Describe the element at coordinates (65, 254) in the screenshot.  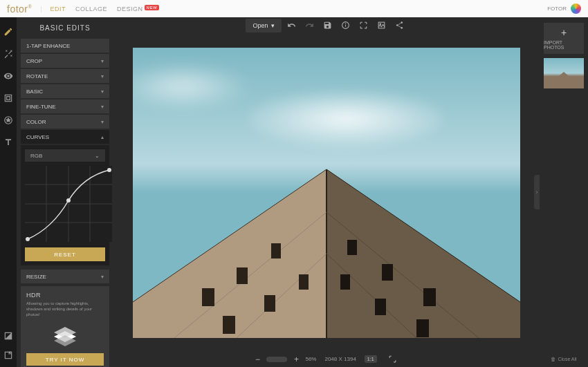
I see `reset-button: RESET` at that location.